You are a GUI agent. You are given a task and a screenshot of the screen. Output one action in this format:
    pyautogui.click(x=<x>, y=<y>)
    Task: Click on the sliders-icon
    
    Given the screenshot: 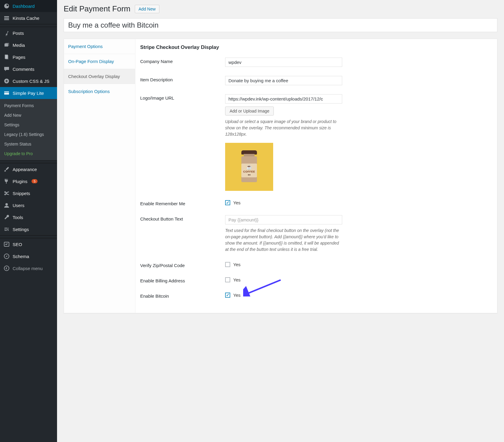 What is the action you would take?
    pyautogui.click(x=7, y=229)
    